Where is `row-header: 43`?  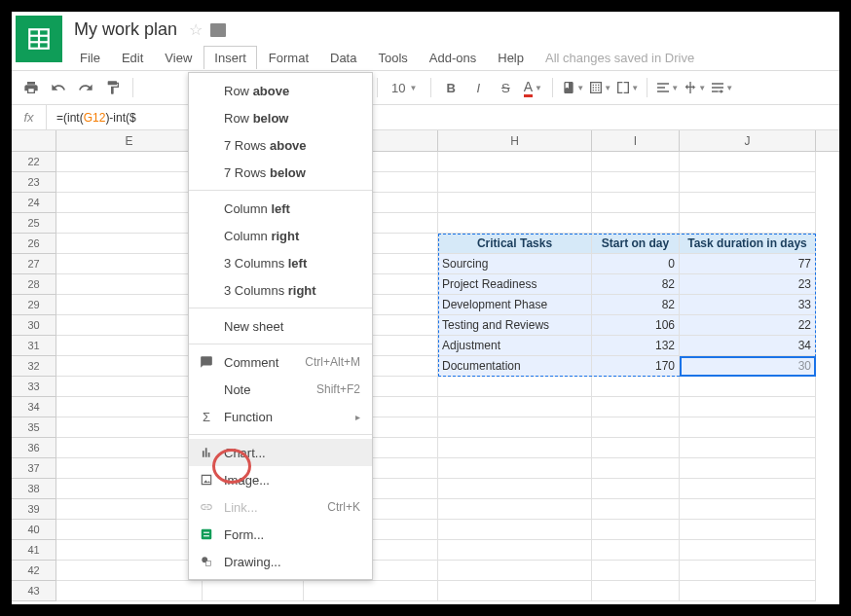
row-header: 43 is located at coordinates (34, 592).